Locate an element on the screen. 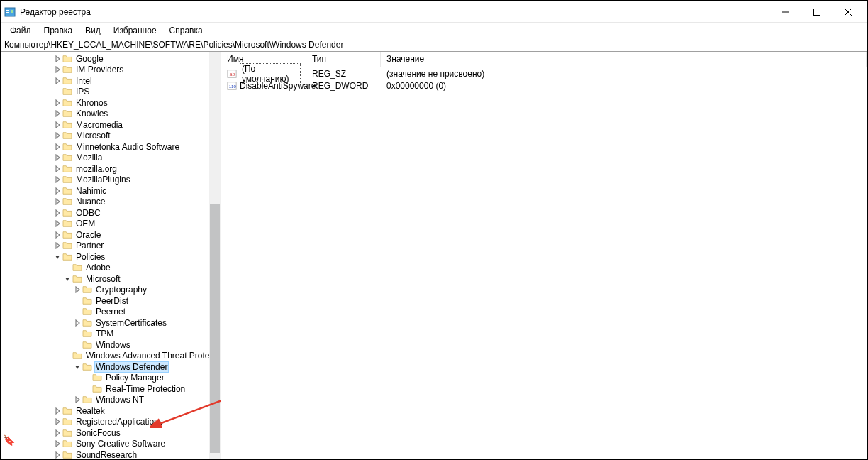 Image resolution: width=868 pixels, height=460 pixels. tree-item: Realtek is located at coordinates (111, 411).